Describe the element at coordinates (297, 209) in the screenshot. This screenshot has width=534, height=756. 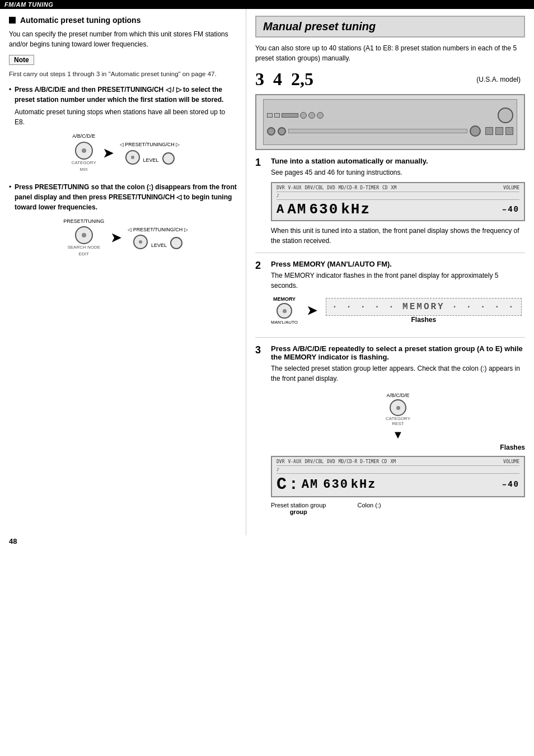
I see `display-am: AM` at that location.